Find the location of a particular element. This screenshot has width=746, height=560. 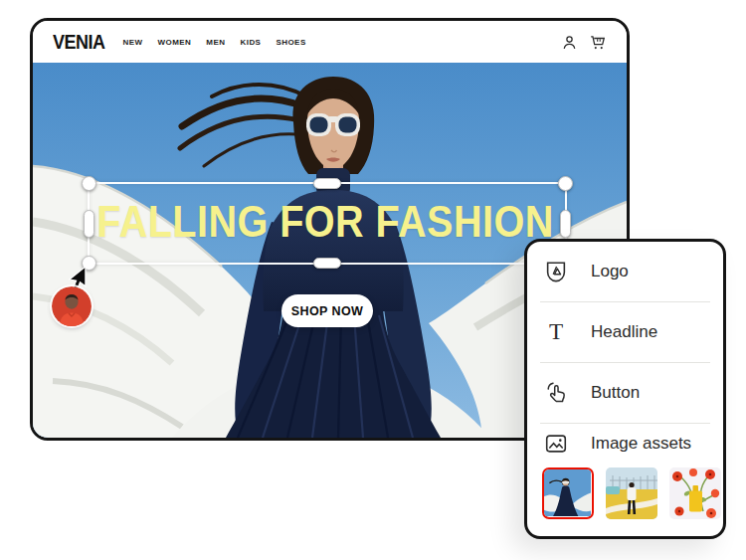

asset-thumbnail-flowers is located at coordinates (695, 493).